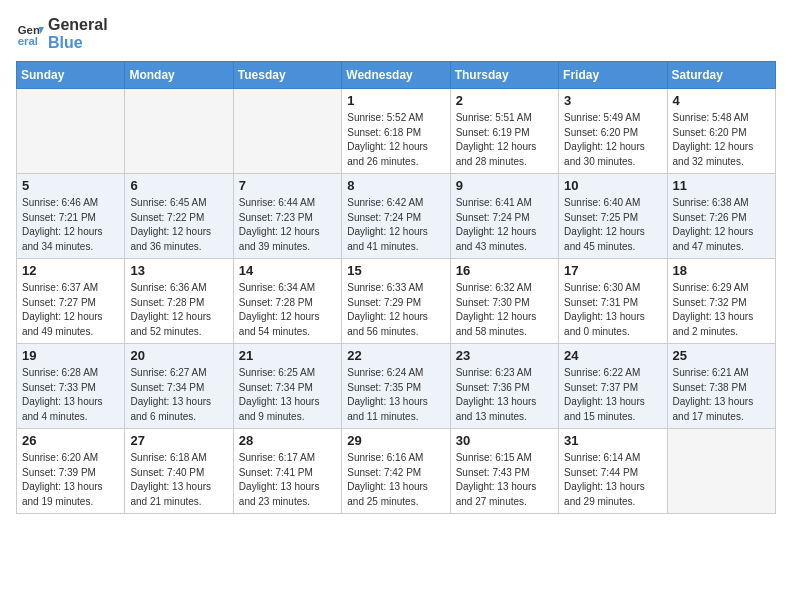 Image resolution: width=792 pixels, height=612 pixels. I want to click on header-thursday: Thursday, so click(504, 76).